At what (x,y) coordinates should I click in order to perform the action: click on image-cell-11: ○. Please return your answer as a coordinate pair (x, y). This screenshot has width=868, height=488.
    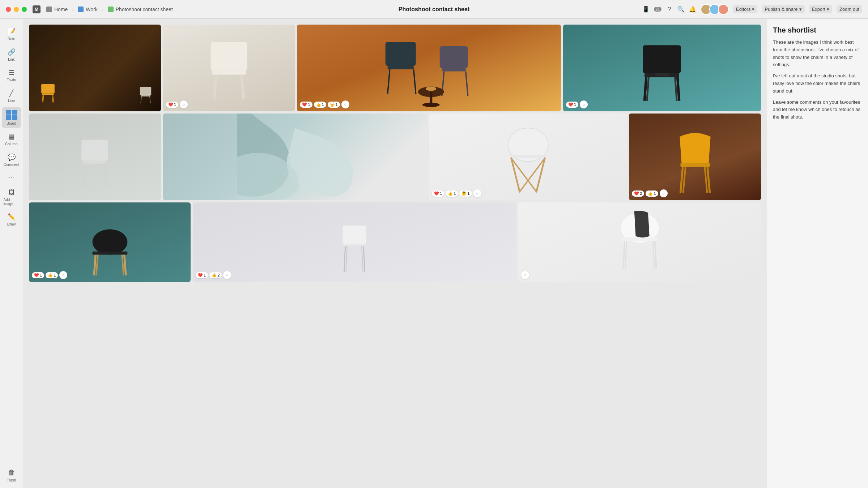
    Looking at the image, I should click on (639, 242).